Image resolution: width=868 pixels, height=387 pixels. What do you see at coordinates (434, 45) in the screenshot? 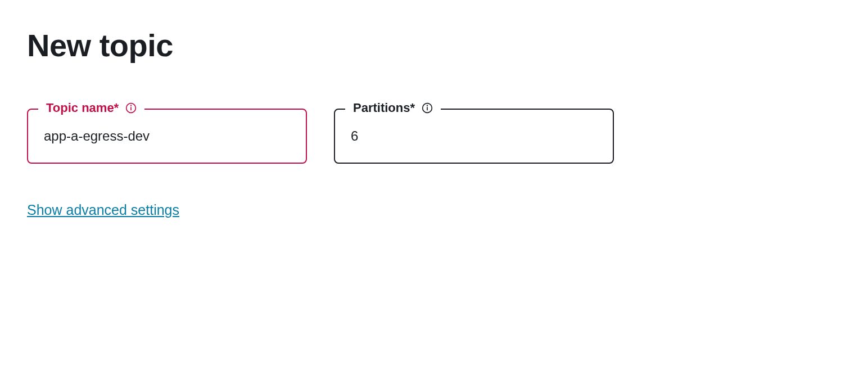
I see `page-title: New topic` at bounding box center [434, 45].